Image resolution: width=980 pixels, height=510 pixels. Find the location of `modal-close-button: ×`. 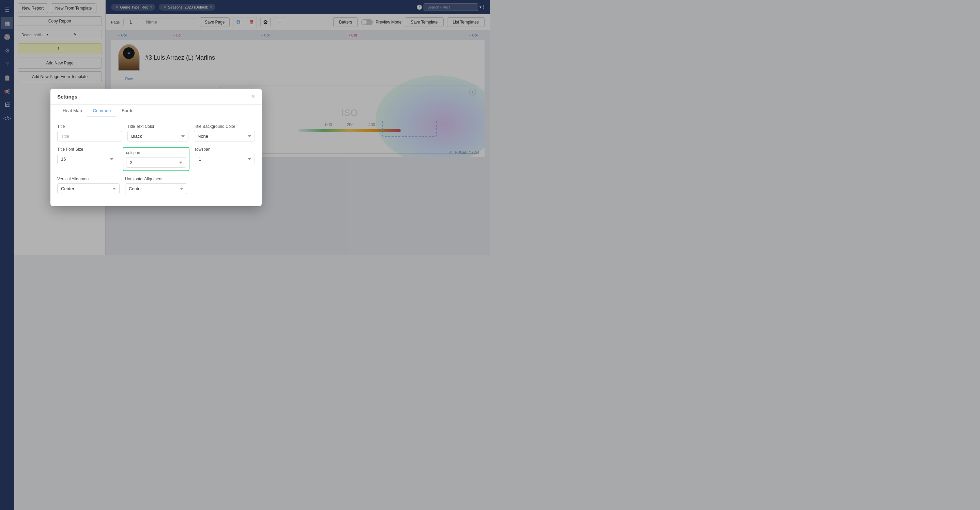

modal-close-button: × is located at coordinates (253, 97).